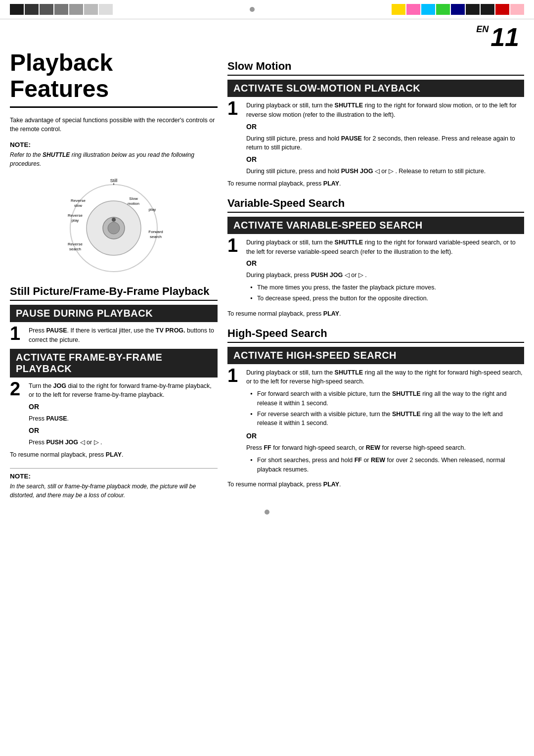 Image resolution: width=534 pixels, height=756 pixels. Describe the element at coordinates (376, 355) in the screenshot. I see `high-speed-step1-box: ACTIVATE HIGH-SPEED SEARCH` at that location.